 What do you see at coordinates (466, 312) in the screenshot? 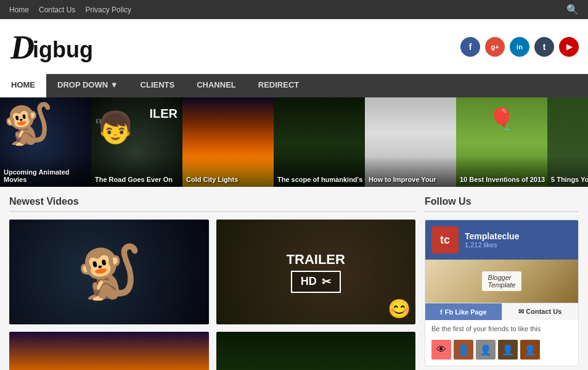
I see `fb-like-label: Fb Like Page` at bounding box center [466, 312].